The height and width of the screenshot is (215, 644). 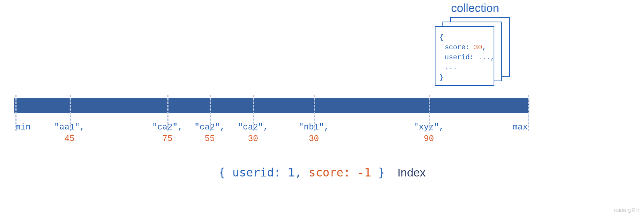 What do you see at coordinates (478, 47) in the screenshot?
I see `doc-val-score: 30` at bounding box center [478, 47].